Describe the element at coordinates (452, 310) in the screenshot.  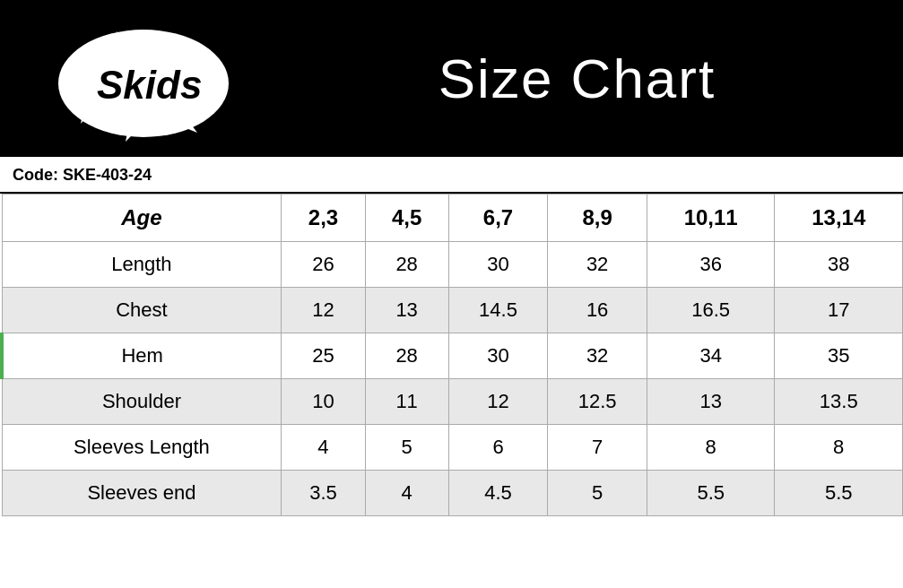
I see `table-row: Chest 12 13 14.5 16 16.5 17` at that location.